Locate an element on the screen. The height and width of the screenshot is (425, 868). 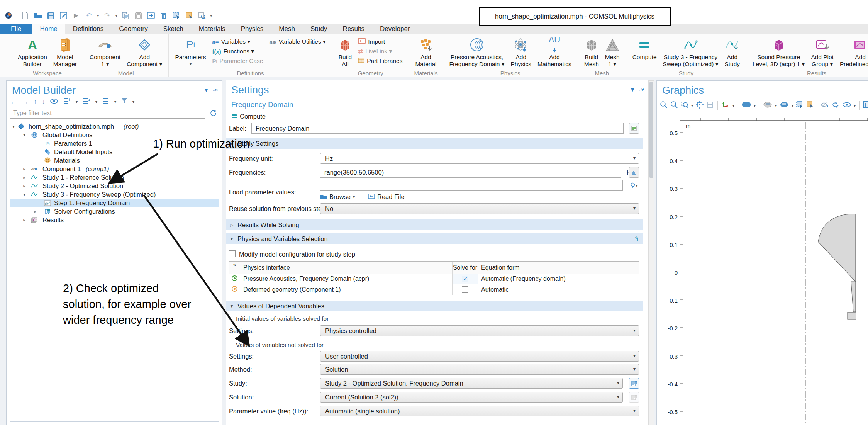
solve-for-checkbox is located at coordinates (465, 290).